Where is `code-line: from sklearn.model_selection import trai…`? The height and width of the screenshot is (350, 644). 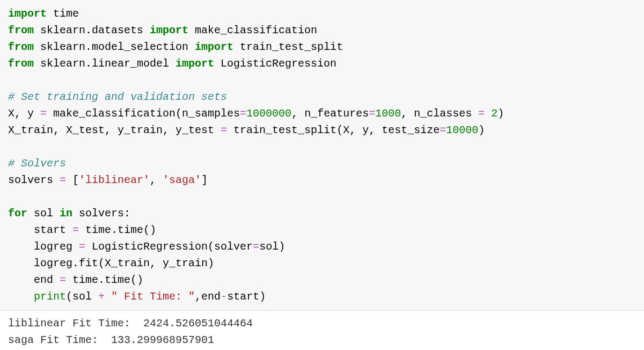 code-line: from sklearn.model_selection import trai… is located at coordinates (175, 47).